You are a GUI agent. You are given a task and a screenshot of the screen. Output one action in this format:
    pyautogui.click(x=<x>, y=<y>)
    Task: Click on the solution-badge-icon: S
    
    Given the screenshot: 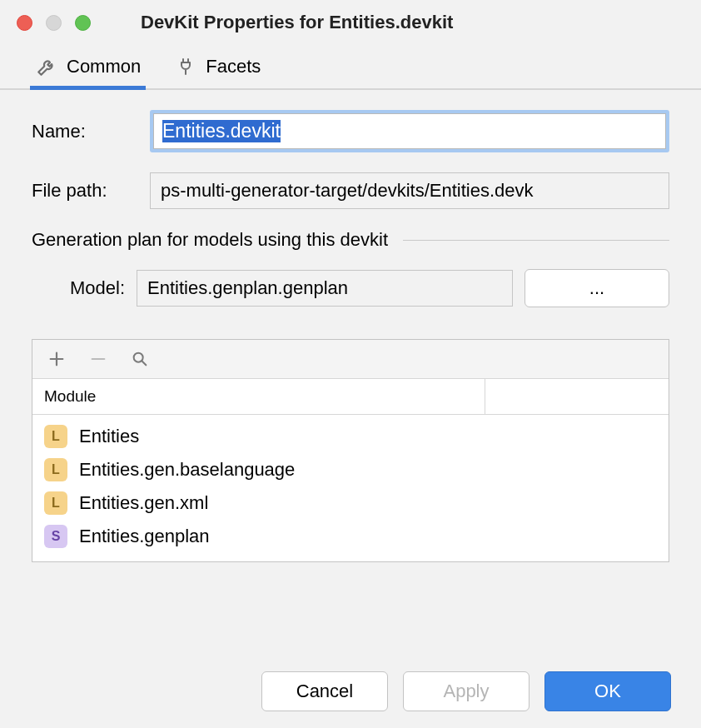 What is the action you would take?
    pyautogui.click(x=56, y=536)
    